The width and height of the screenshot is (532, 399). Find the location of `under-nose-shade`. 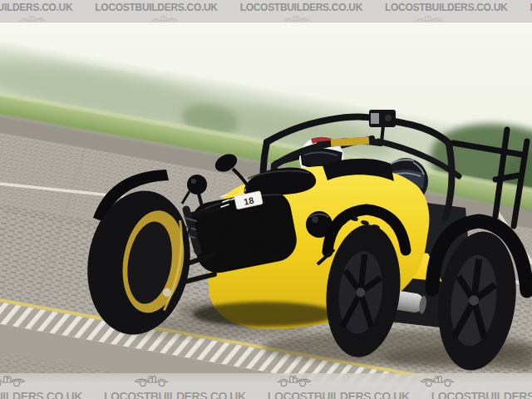

under-nose-shade is located at coordinates (264, 314).